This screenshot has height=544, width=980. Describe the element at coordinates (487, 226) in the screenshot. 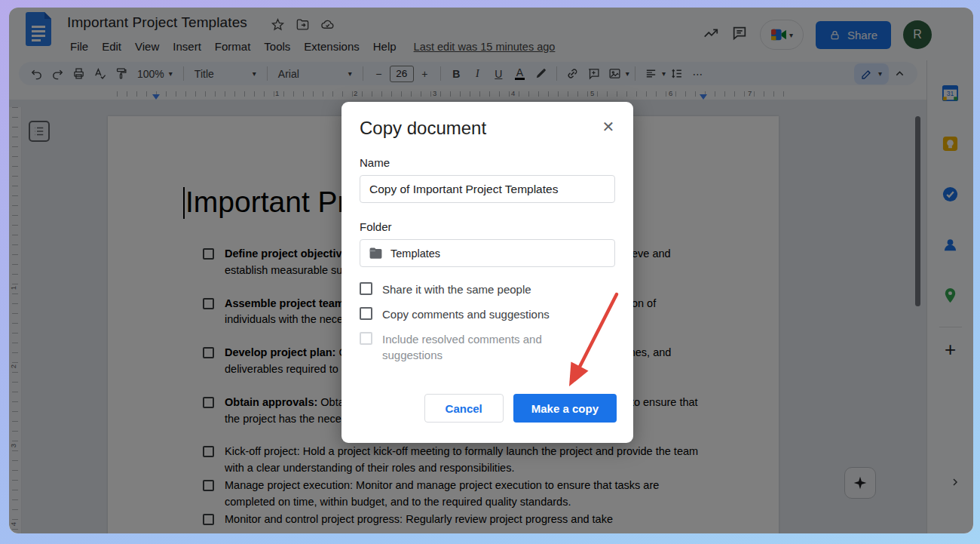

I see `folder-label: Folder` at that location.